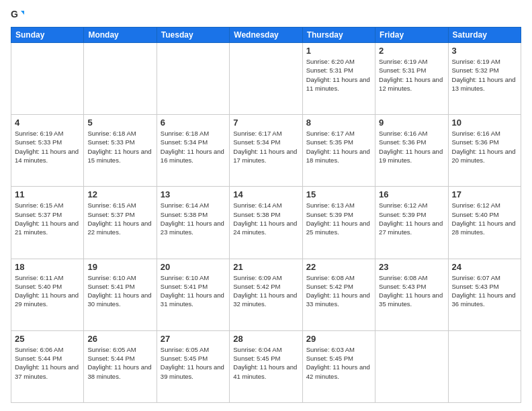 This screenshot has height=411, width=532. Describe the element at coordinates (48, 35) in the screenshot. I see `weekday-header-sunday: Sunday` at that location.